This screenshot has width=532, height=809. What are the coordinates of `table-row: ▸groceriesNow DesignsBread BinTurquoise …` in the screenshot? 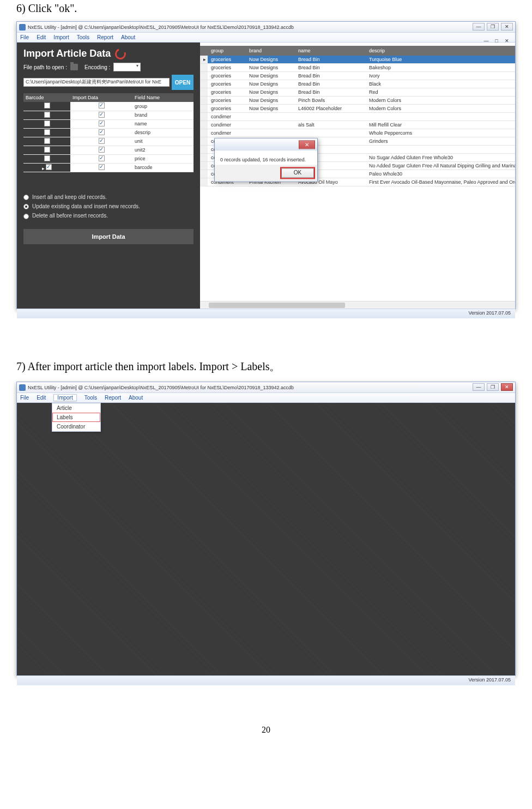 It's located at (358, 60).